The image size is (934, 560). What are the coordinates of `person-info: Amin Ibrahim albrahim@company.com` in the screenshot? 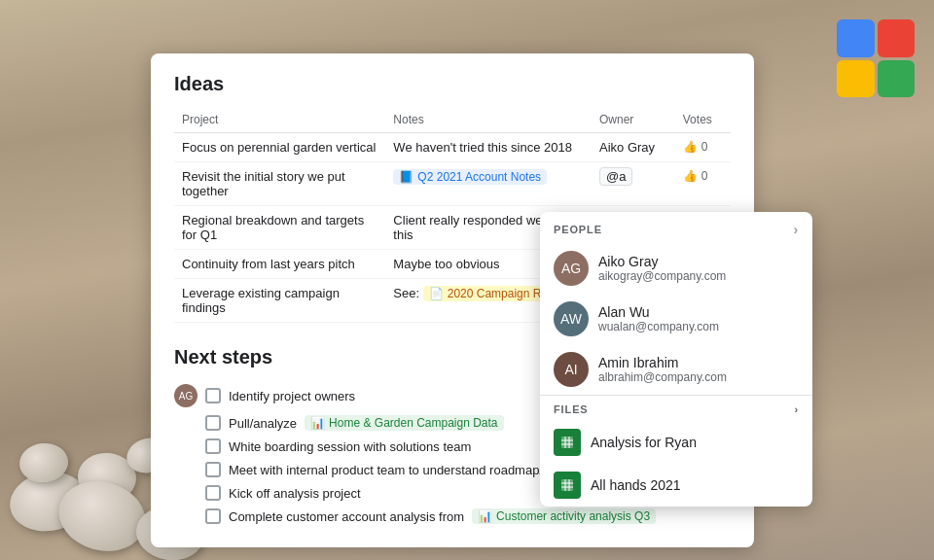 It's located at (663, 369).